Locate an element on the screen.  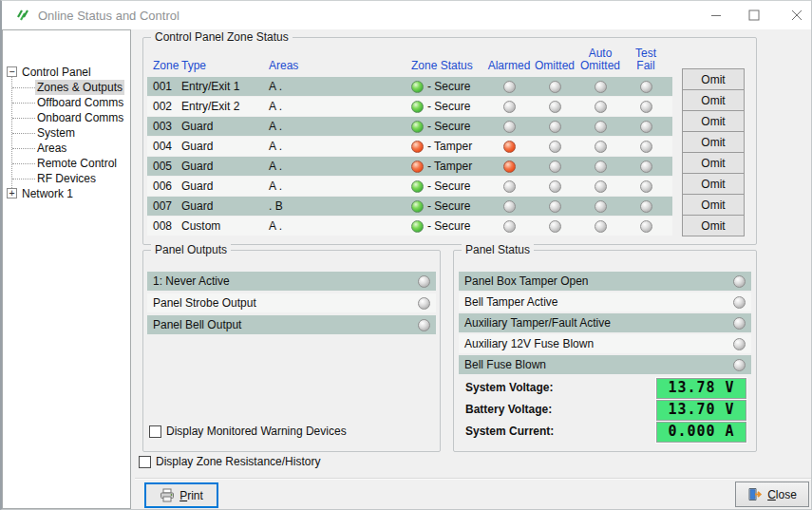
zone-table-row: 003GuardA .- Secure is located at coordinates (410, 126).